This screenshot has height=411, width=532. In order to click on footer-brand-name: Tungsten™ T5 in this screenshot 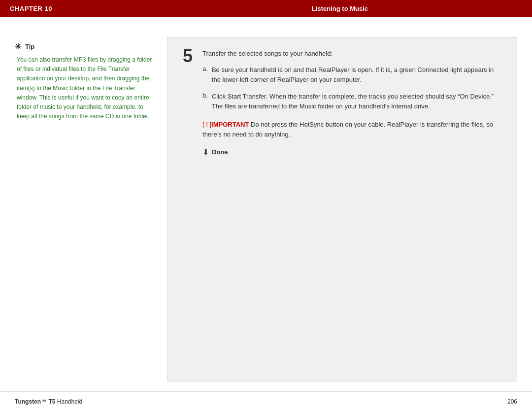, I will do `click(35, 402)`.